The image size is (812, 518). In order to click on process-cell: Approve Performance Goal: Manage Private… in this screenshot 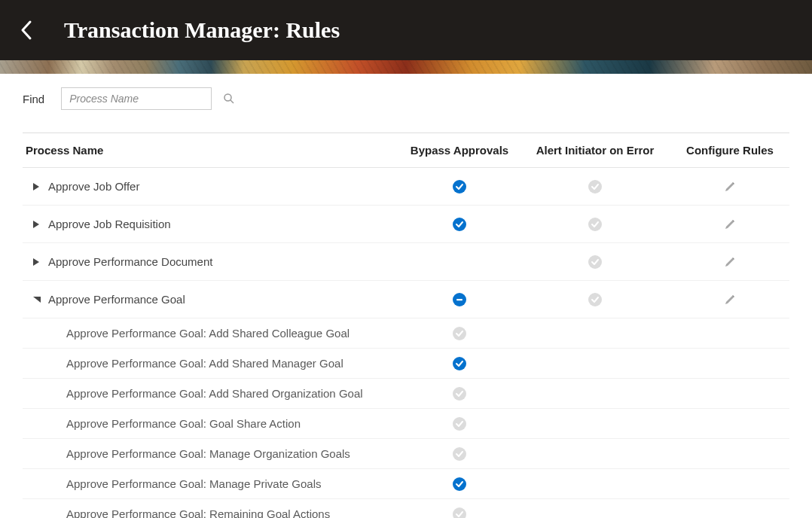, I will do `click(211, 483)`.